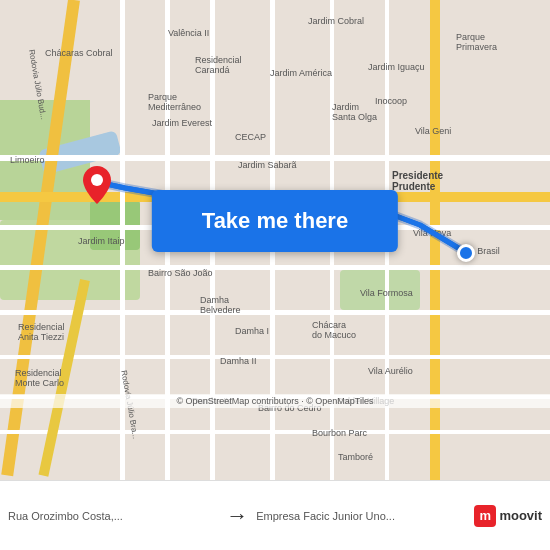 Image resolution: width=550 pixels, height=550 pixels. Describe the element at coordinates (113, 516) in the screenshot. I see `route-from: Rua Orozimbo Costa,...` at that location.